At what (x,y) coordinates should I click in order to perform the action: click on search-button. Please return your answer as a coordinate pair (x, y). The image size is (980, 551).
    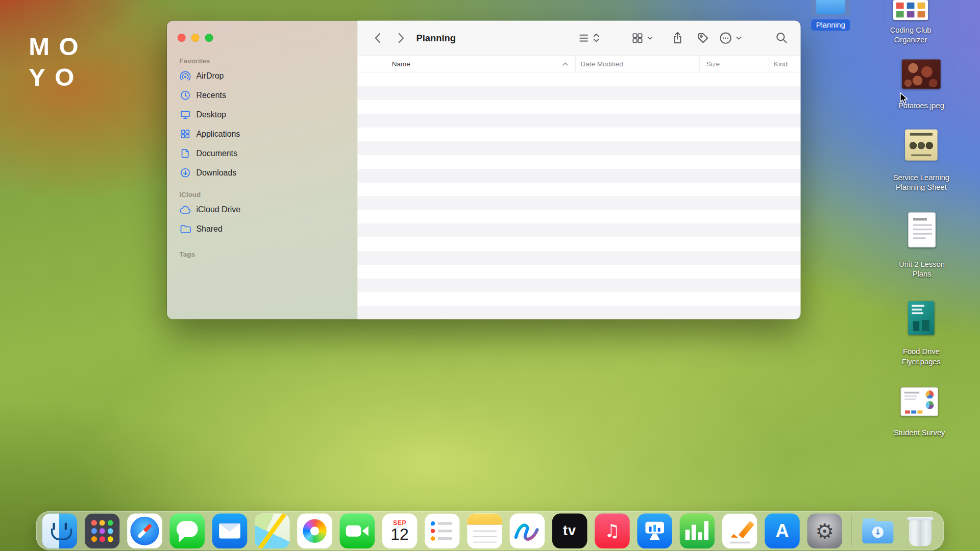
    Looking at the image, I should click on (781, 38).